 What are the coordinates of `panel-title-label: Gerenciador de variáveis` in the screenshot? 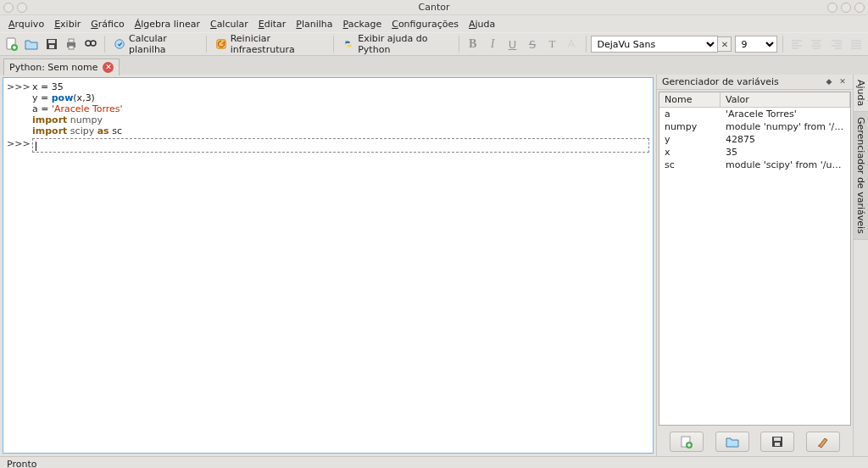 It's located at (721, 81).